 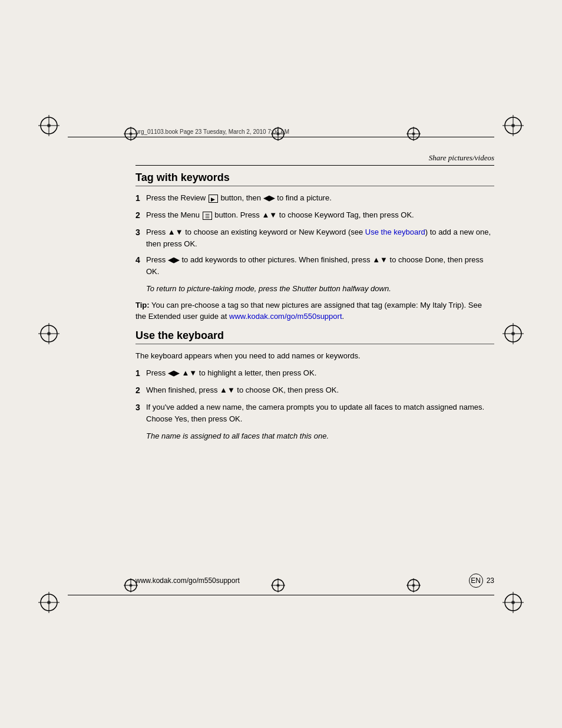 I want to click on lr-arrows-1: ◀▶, so click(x=269, y=198).